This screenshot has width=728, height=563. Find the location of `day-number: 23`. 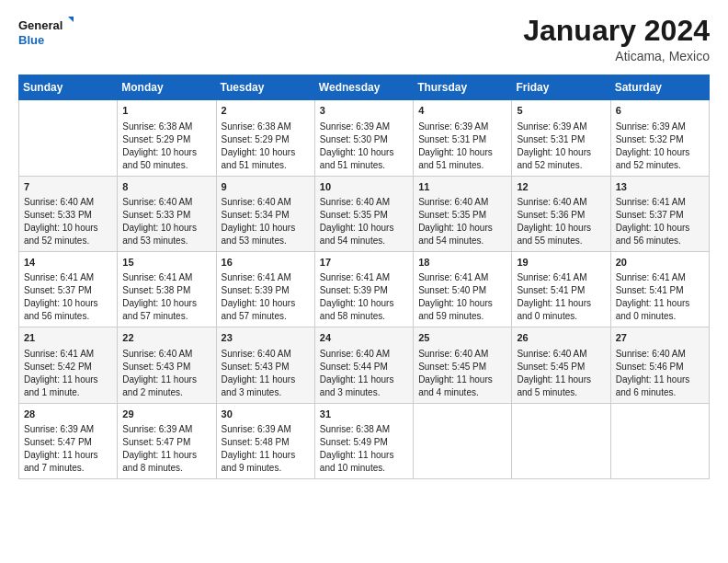

day-number: 23 is located at coordinates (266, 339).